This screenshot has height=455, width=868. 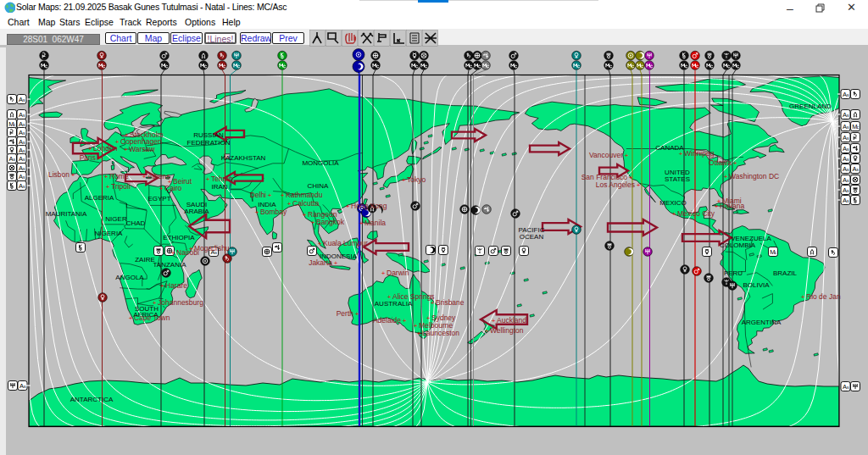 I want to click on svg-text: CHINA, so click(x=319, y=186).